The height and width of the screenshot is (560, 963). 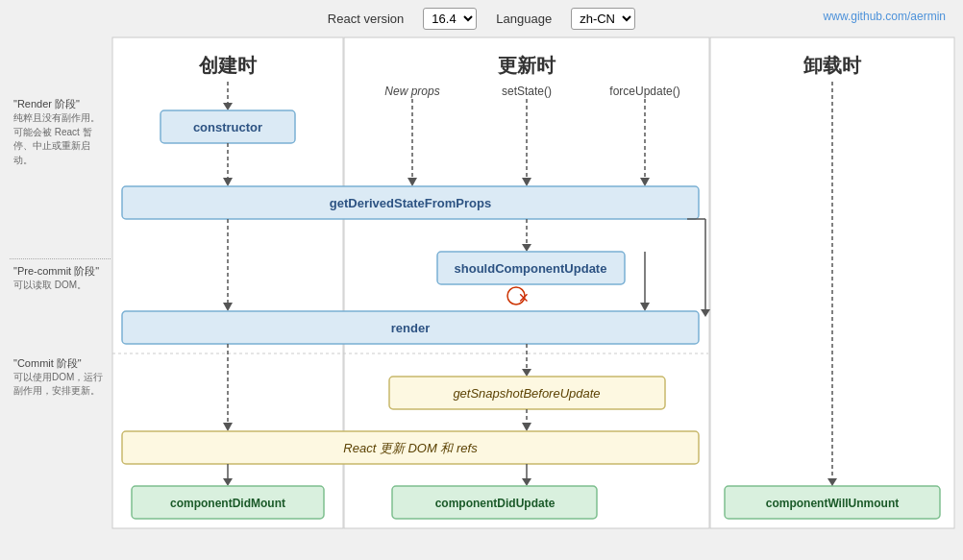 I want to click on precommit-stage-title: "Pre-commit 阶段", so click(x=60, y=271).